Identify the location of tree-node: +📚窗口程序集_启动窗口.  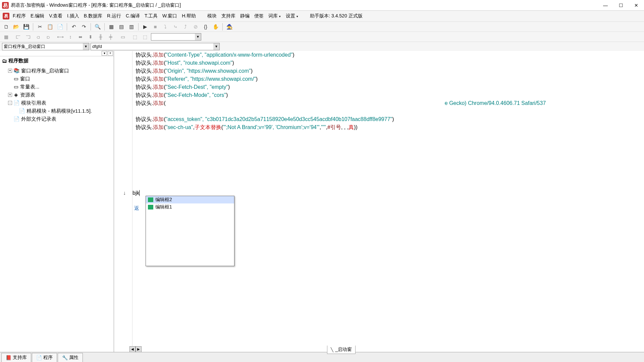
(57, 71).